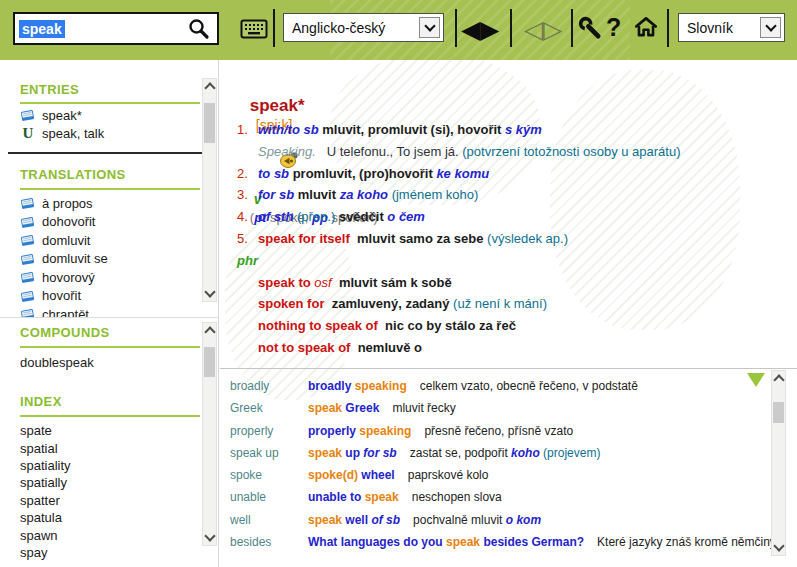 The width and height of the screenshot is (797, 567). What do you see at coordinates (614, 28) in the screenshot?
I see `help-button: ?` at bounding box center [614, 28].